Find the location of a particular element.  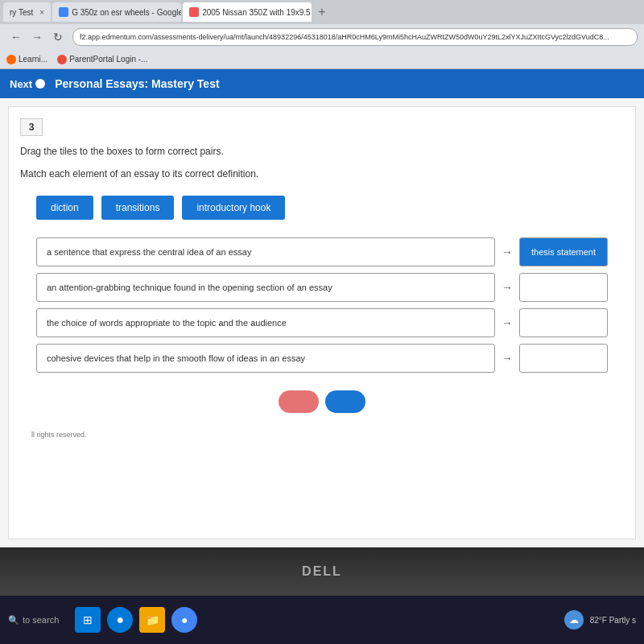

tab-bar: ry Test × G 350z on esr wheels - Google … is located at coordinates (322, 12).